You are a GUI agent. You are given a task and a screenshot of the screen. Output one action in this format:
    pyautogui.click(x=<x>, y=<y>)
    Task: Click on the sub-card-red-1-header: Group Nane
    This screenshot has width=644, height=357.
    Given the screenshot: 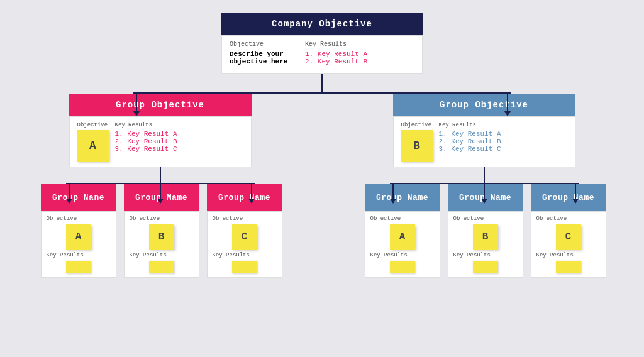 What is the action you would take?
    pyautogui.click(x=79, y=197)
    